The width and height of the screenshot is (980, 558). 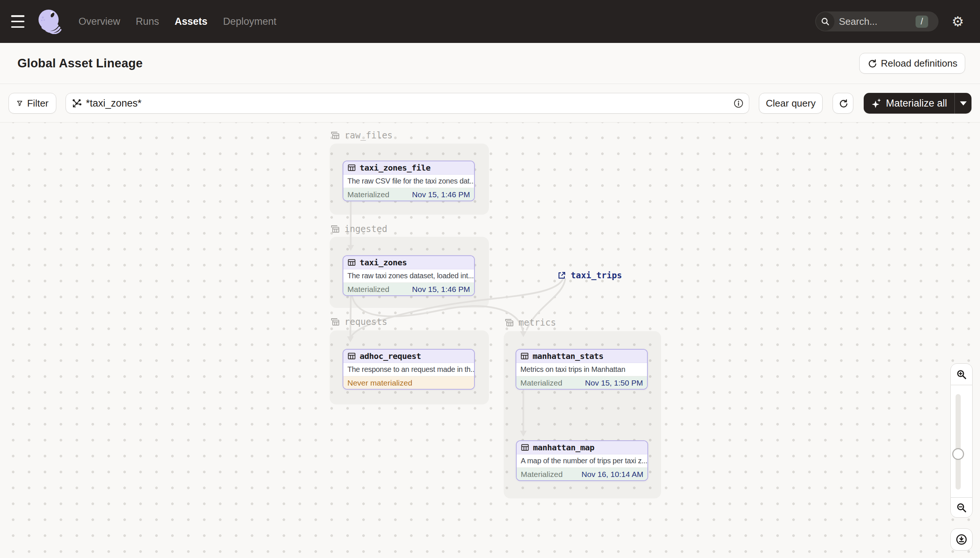 What do you see at coordinates (562, 276) in the screenshot?
I see `external-link-icon` at bounding box center [562, 276].